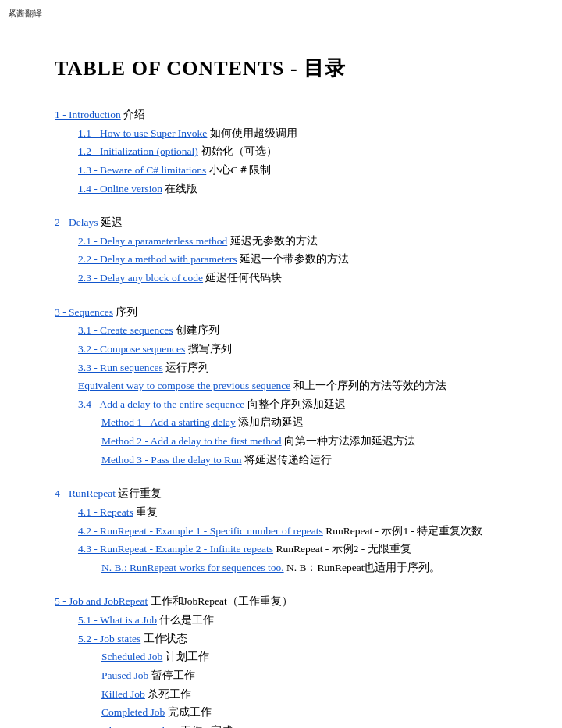  What do you see at coordinates (176, 548) in the screenshot?
I see `toc-link: 4.3 - RunRepeat - Example 2 - Infinite r…` at bounding box center [176, 548].